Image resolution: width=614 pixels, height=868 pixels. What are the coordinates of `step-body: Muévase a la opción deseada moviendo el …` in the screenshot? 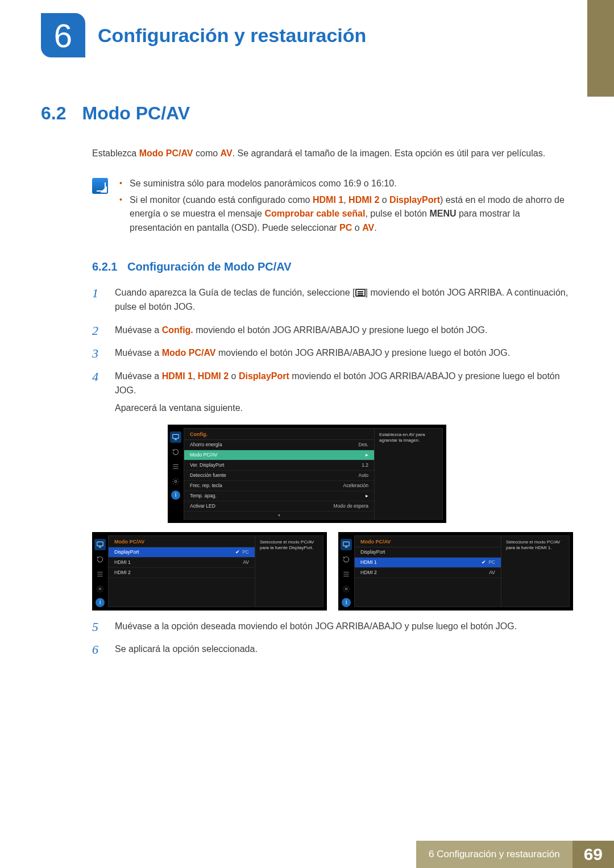 It's located at (316, 629).